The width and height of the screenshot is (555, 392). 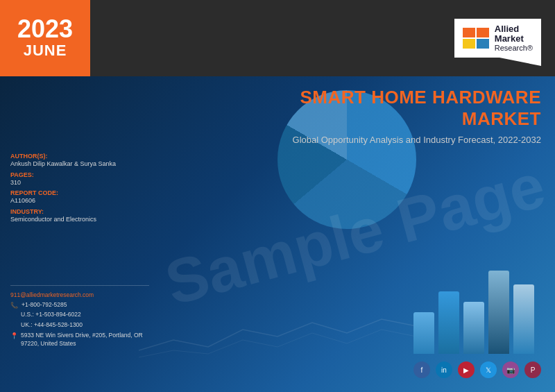 I want to click on phone3-text: UK.: +44-845-528-1300, so click(x=51, y=325).